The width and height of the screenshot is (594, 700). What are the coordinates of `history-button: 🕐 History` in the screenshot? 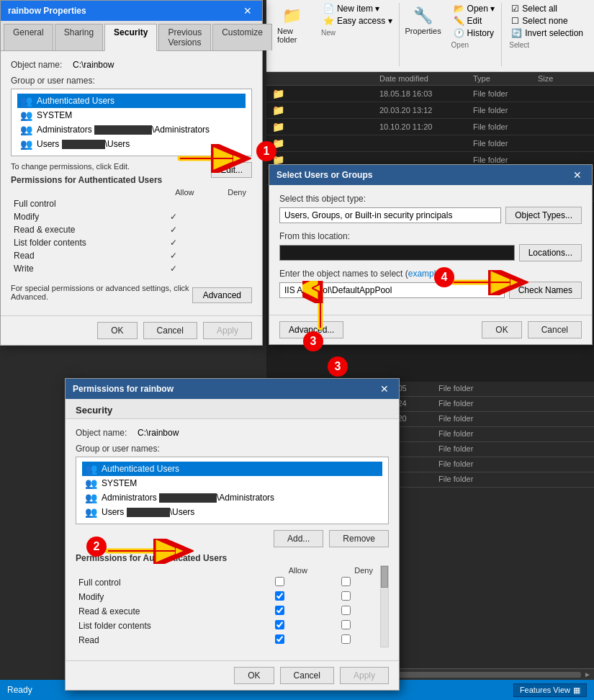 It's located at (474, 33).